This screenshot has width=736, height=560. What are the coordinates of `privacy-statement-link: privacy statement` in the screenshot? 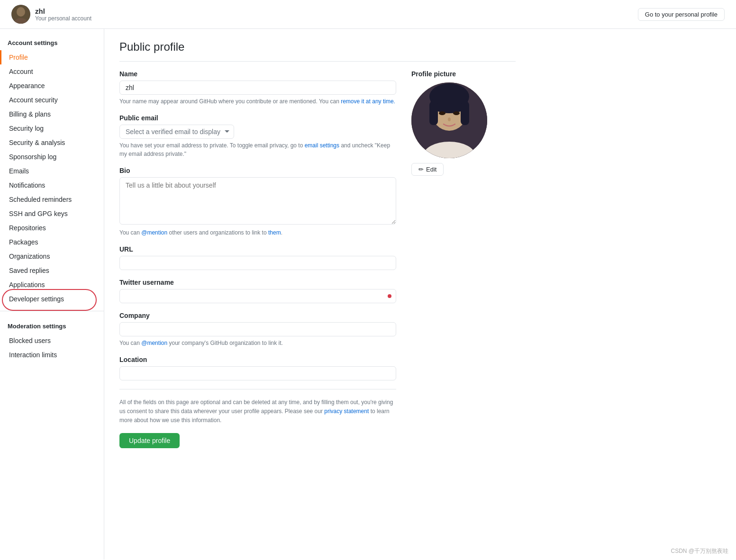 It's located at (346, 411).